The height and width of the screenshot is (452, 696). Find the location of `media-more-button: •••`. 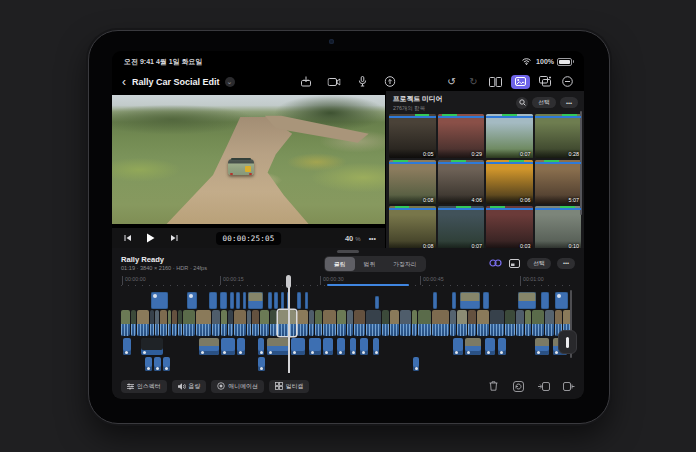

media-more-button: ••• is located at coordinates (569, 102).